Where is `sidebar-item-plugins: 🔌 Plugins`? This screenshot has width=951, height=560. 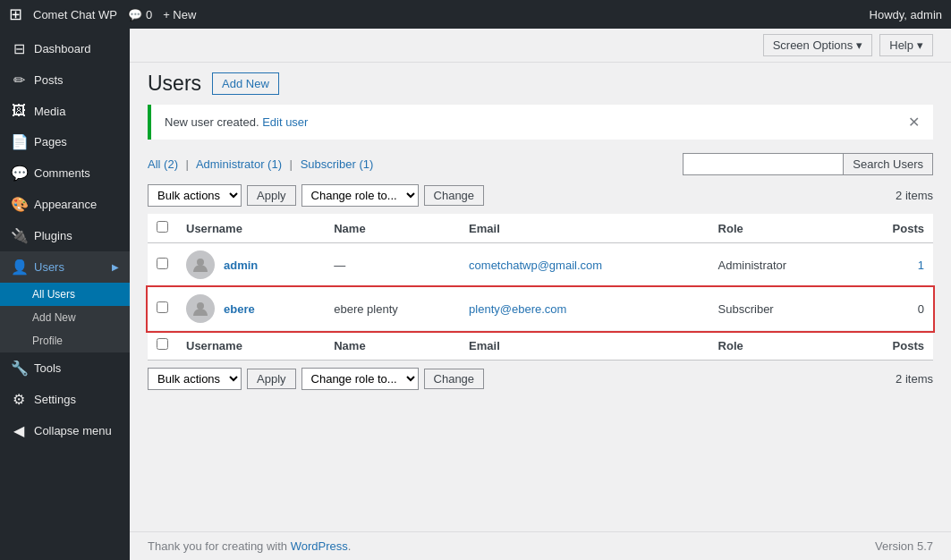 sidebar-item-plugins: 🔌 Plugins is located at coordinates (64, 236).